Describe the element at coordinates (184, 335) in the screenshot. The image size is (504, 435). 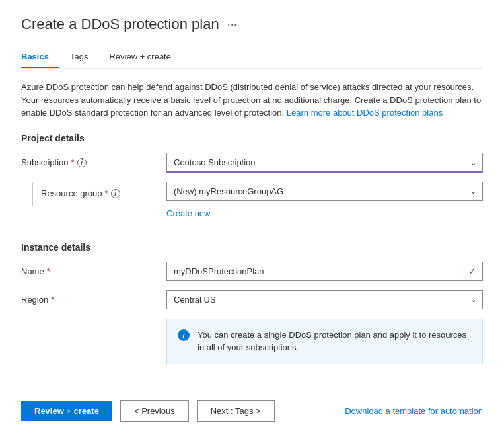
I see `info-box-icon: i` at that location.